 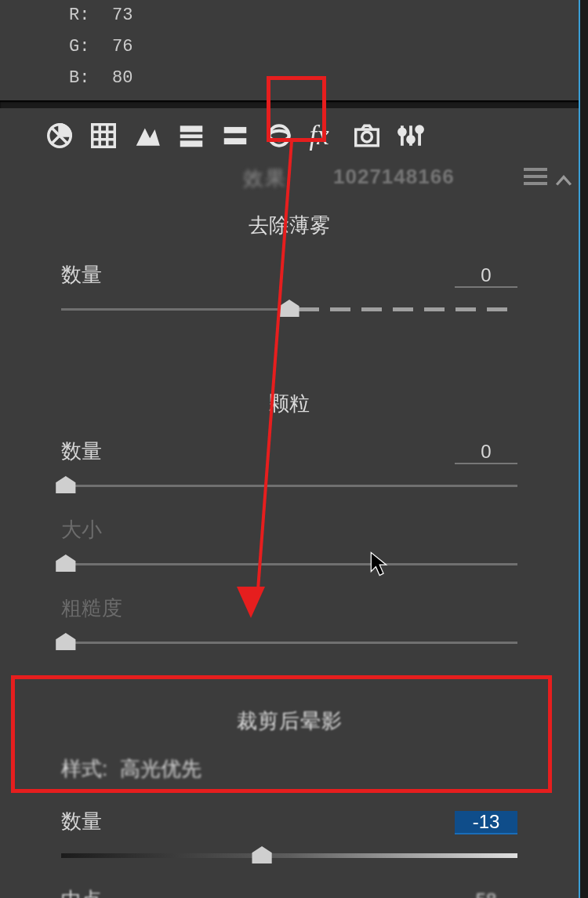 What do you see at coordinates (486, 894) in the screenshot?
I see `vignette-midpoint-value: 58` at bounding box center [486, 894].